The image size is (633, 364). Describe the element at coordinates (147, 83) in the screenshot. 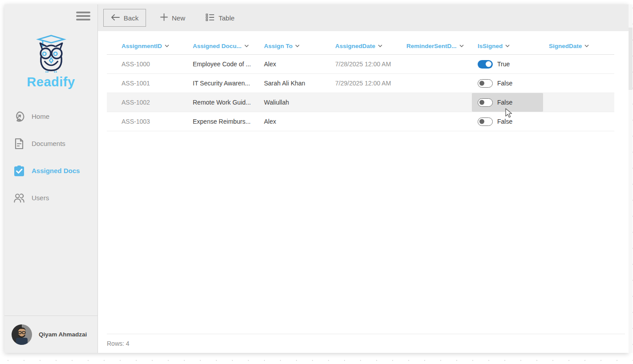

I see `cell-assignment-id: ASS-1001` at that location.